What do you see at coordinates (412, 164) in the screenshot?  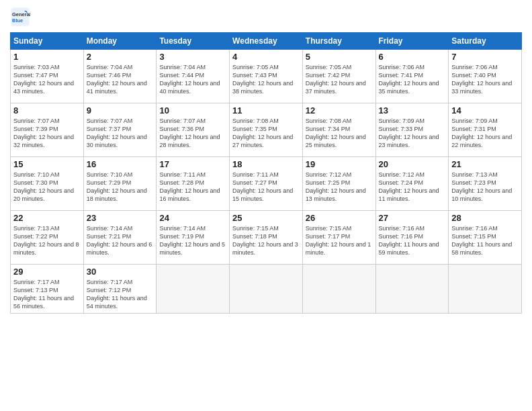 I see `day-number: 20` at bounding box center [412, 164].